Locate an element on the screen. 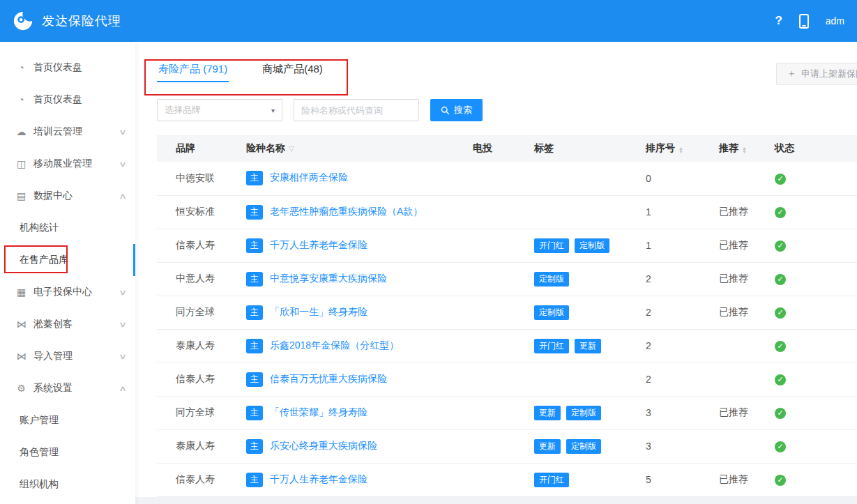 The image size is (857, 504). sidebar-item: ▦电子投保中心∨ is located at coordinates (68, 292).